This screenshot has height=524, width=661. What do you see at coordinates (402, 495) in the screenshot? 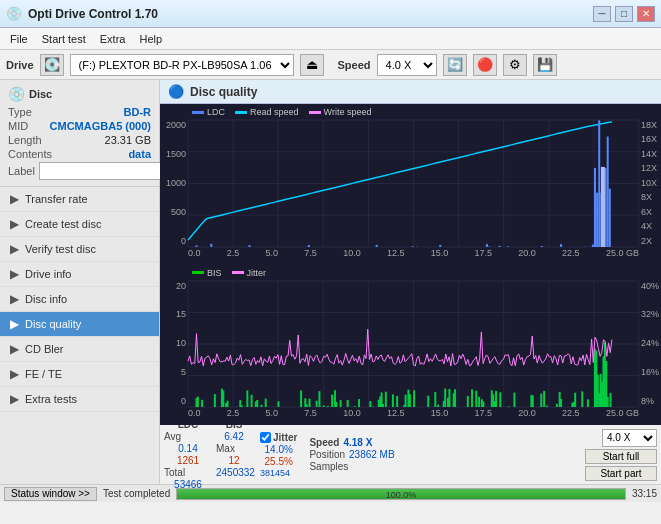
I see `progress-text: 100.0%` at bounding box center [402, 495].